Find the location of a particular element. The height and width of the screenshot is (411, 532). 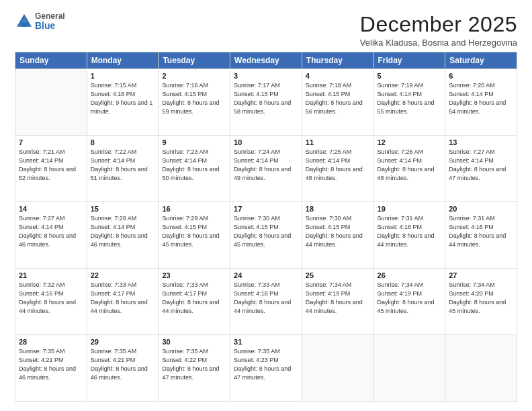

cell-info: Sunrise: 7:29 AMSunset: 4:15 PMDaylight:… is located at coordinates (194, 232).